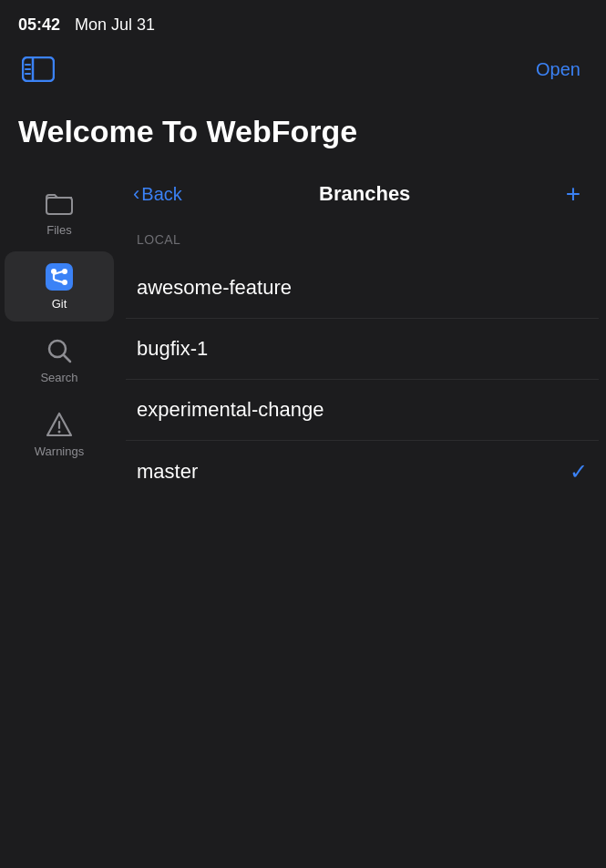 The height and width of the screenshot is (868, 606). Describe the element at coordinates (59, 286) in the screenshot. I see `sidebar-item-git: Git` at that location.